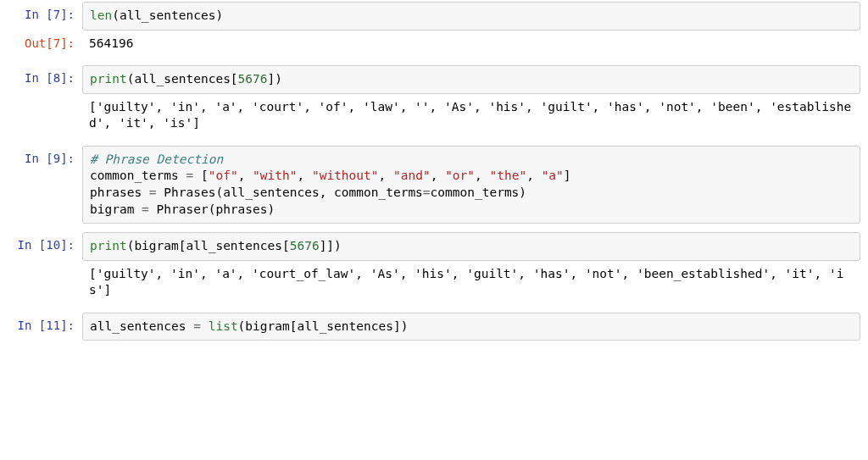  I want to click on cell-7-output: Out[7]: 564196, so click(434, 44).